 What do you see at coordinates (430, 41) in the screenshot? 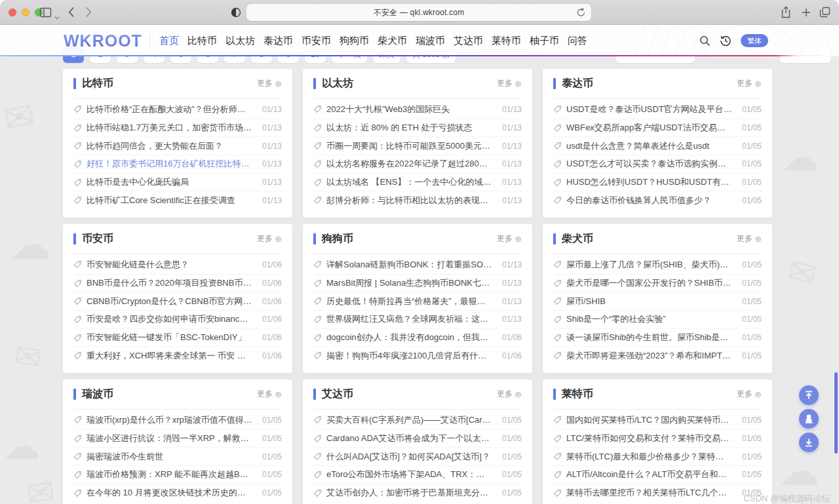
I see `nav-item-7: 瑞波币` at bounding box center [430, 41].